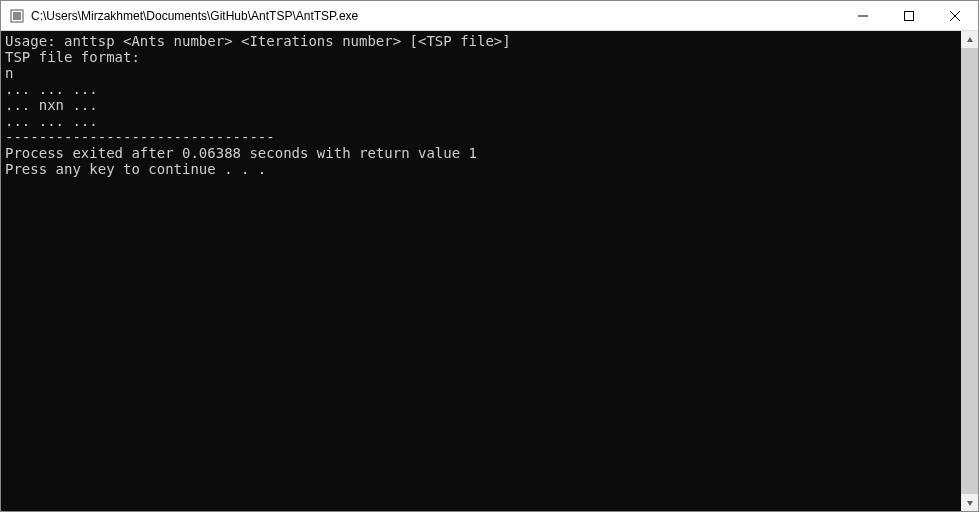 The image size is (979, 512). I want to click on scroll-down-icon, so click(970, 502).